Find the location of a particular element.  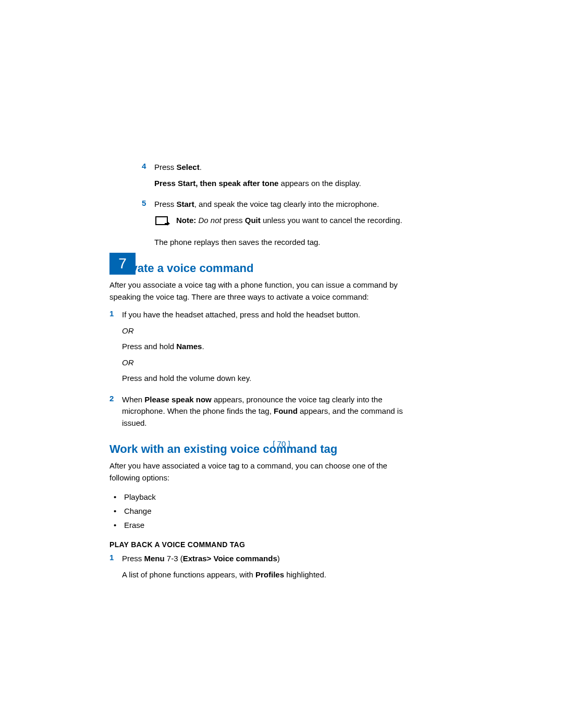

section1-intro: After you associate a voice tag with a p… is located at coordinates (263, 291).